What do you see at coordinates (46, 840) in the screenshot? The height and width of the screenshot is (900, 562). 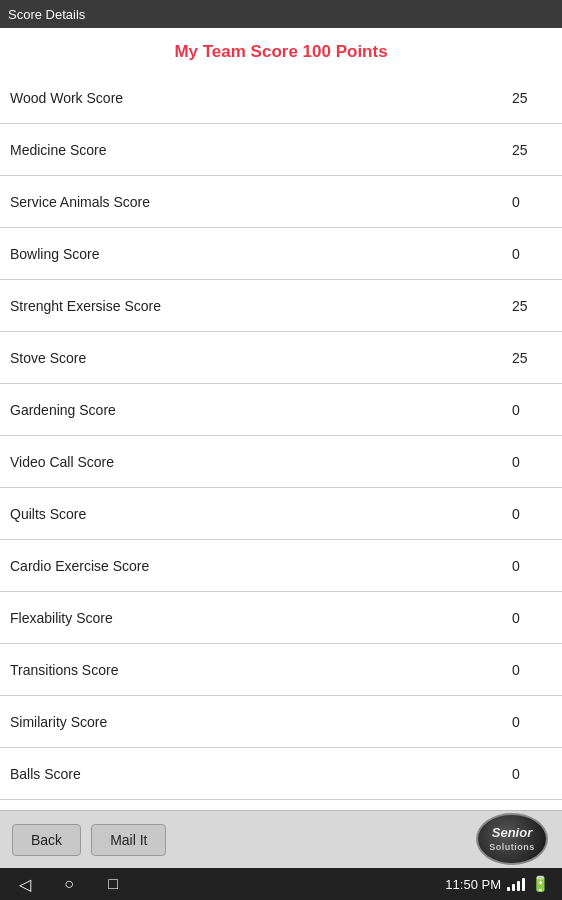 I see `back-button: Back` at bounding box center [46, 840].